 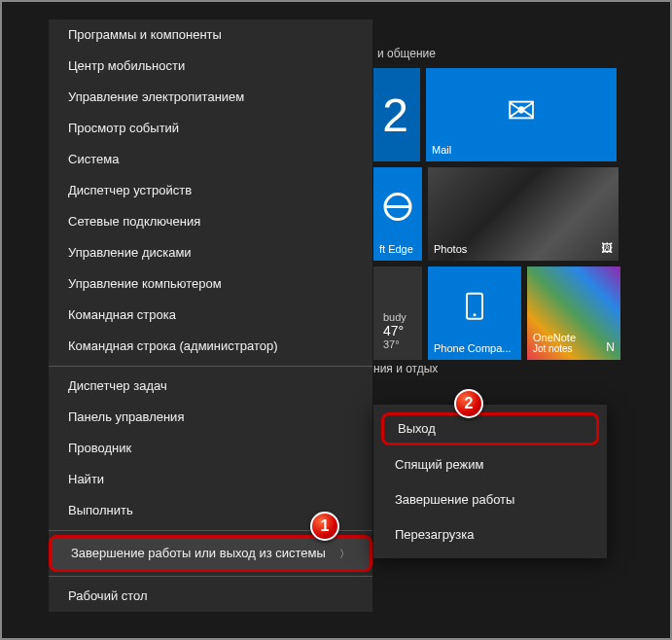 I want to click on menu-network-connections: Сетевые подключения, so click(x=210, y=222).